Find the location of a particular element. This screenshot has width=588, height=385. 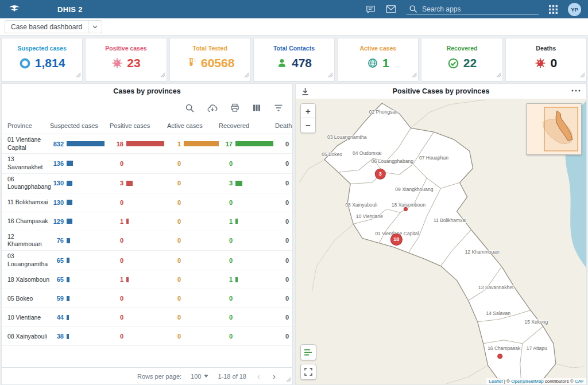

rows-per-page-select: 100 is located at coordinates (200, 376).